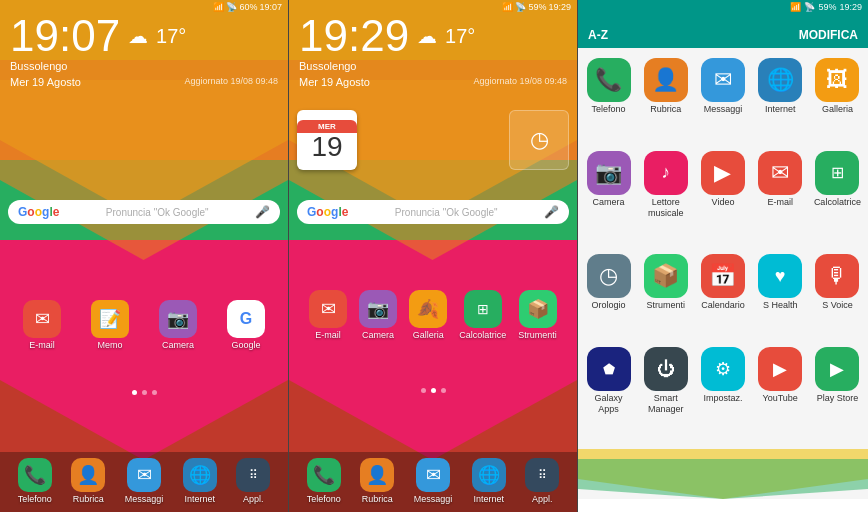 The image size is (868, 512). Describe the element at coordinates (598, 35) in the screenshot. I see `sort-button: A-Z` at that location.